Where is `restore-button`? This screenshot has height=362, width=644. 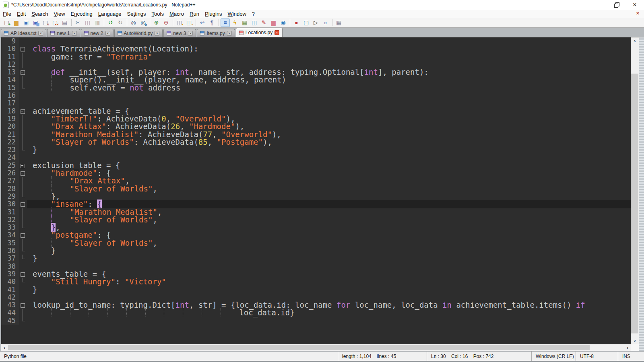
restore-button is located at coordinates (616, 5).